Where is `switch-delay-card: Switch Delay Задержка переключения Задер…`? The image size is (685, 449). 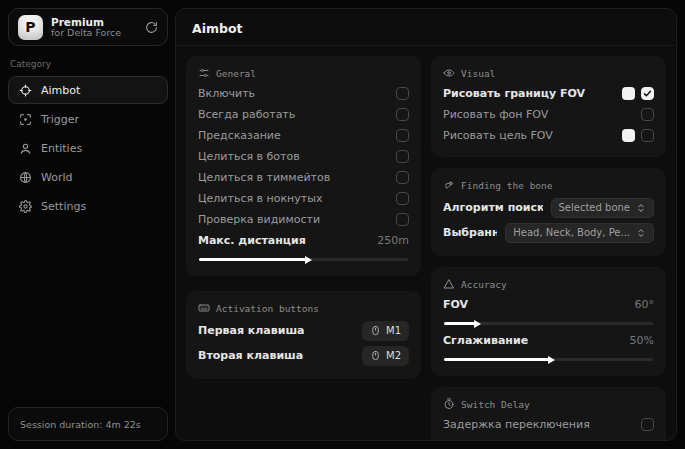
switch-delay-card: Switch Delay Задержка переключения Задер… is located at coordinates (548, 414).